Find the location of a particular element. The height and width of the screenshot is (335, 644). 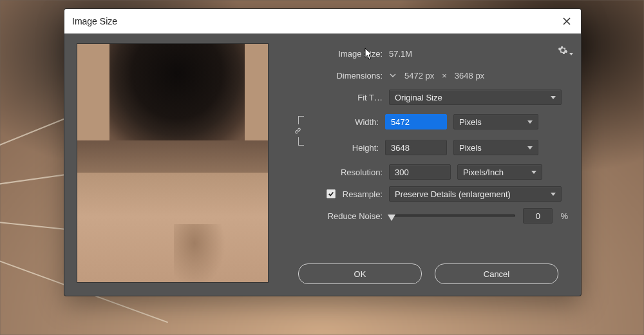

resample-checkbox is located at coordinates (331, 194).